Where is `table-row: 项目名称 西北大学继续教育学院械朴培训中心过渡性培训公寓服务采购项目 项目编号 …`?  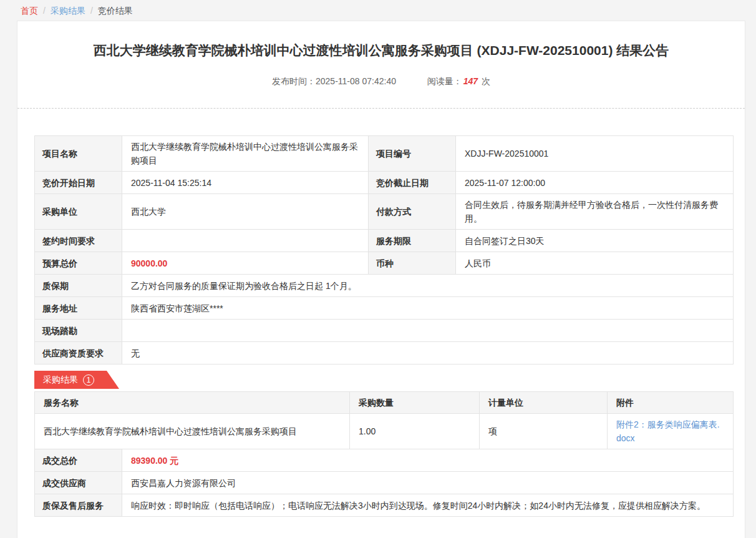
table-row: 项目名称 西北大学继续教育学院械朴培训中心过渡性培训公寓服务采购项目 项目编号 … is located at coordinates (384, 154).